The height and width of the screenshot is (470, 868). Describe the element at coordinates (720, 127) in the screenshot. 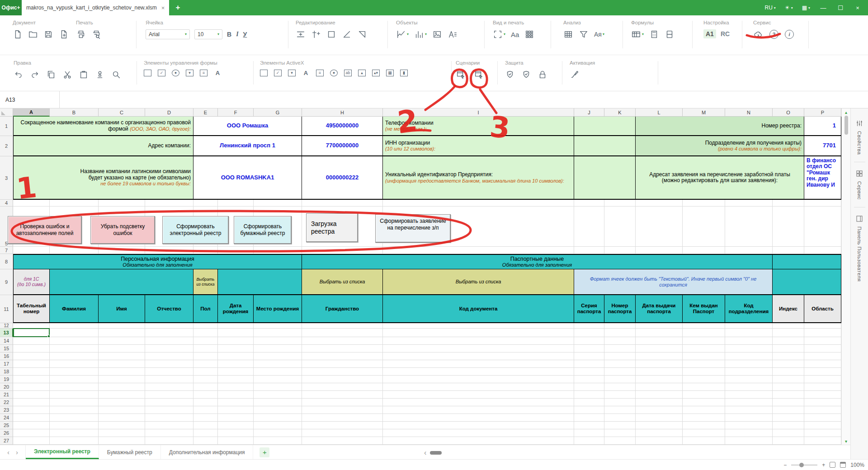

I see `cell-registry-number-label: Номер реестра:` at that location.